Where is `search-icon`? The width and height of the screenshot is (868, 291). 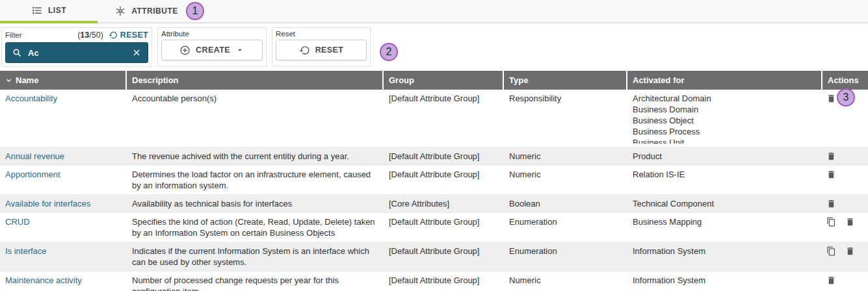
search-icon is located at coordinates (17, 53).